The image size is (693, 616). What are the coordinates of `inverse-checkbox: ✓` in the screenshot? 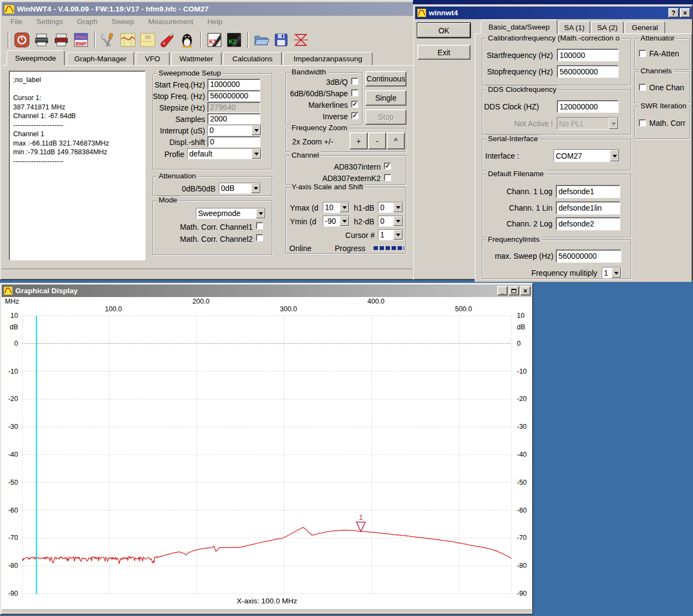 It's located at (354, 116).